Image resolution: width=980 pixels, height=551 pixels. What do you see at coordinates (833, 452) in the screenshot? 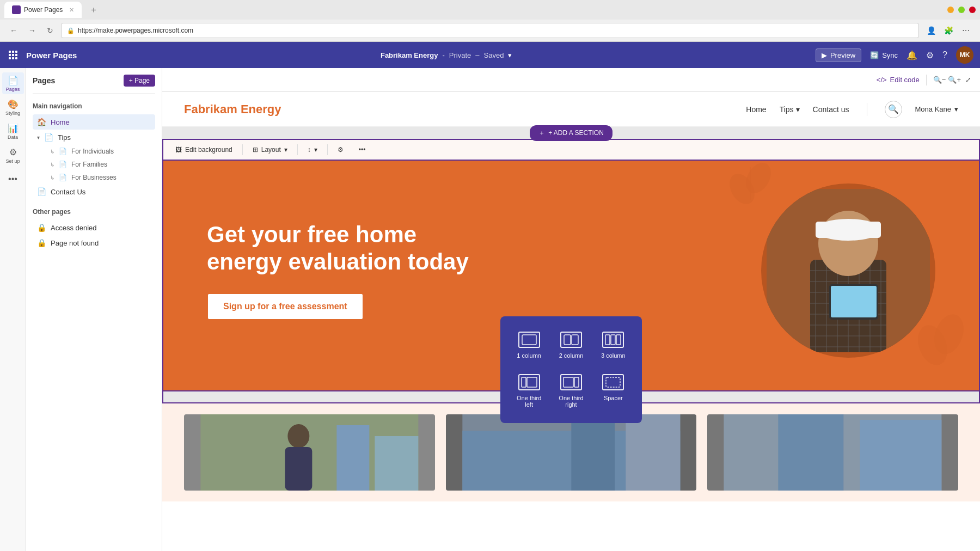
I see `card-3-image` at bounding box center [833, 452].